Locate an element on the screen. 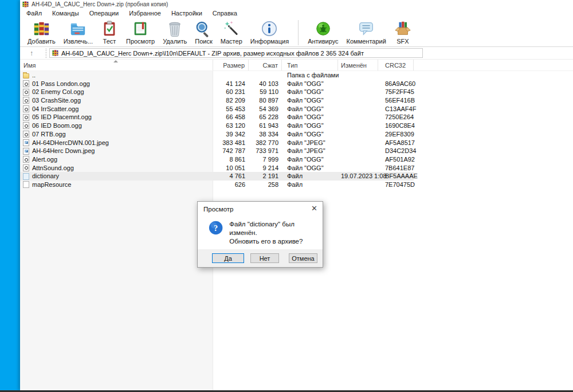 This screenshot has width=573, height=392. wizard-wand-icon is located at coordinates (231, 29).